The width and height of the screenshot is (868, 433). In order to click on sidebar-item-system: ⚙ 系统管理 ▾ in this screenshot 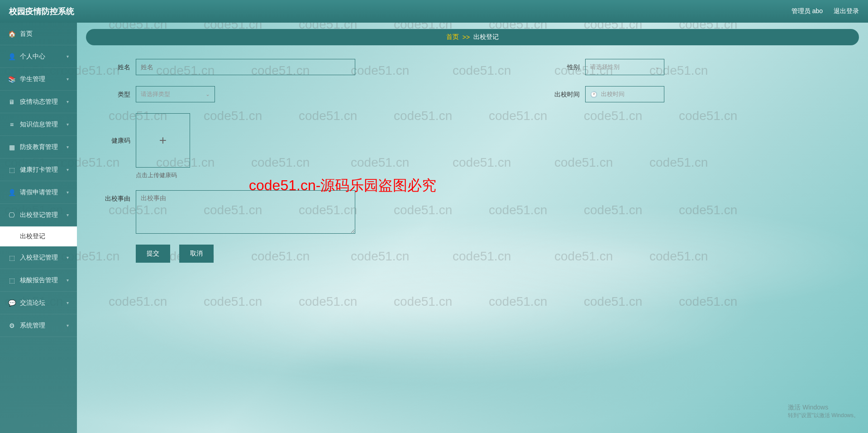, I will do `click(38, 326)`.